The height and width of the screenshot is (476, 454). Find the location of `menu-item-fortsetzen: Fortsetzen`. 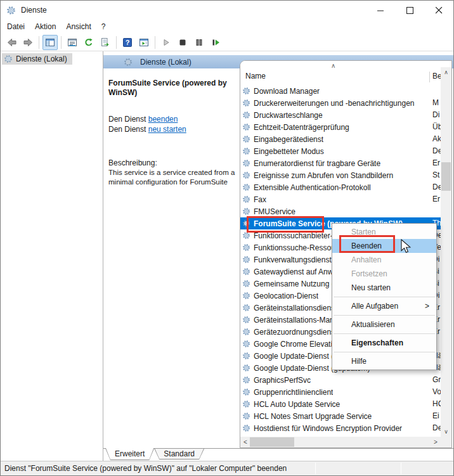

menu-item-fortsetzen: Fortsetzen is located at coordinates (384, 274).